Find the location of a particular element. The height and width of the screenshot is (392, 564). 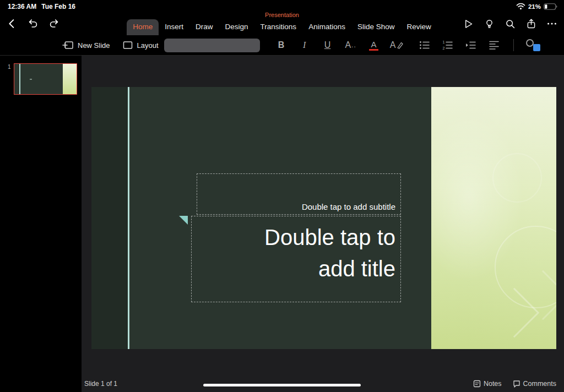

font-size-button: A.. is located at coordinates (351, 45).